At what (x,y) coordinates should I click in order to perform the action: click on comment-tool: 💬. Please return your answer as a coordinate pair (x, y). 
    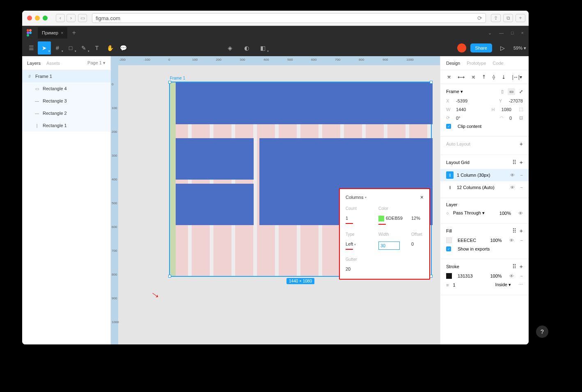
    Looking at the image, I should click on (123, 48).